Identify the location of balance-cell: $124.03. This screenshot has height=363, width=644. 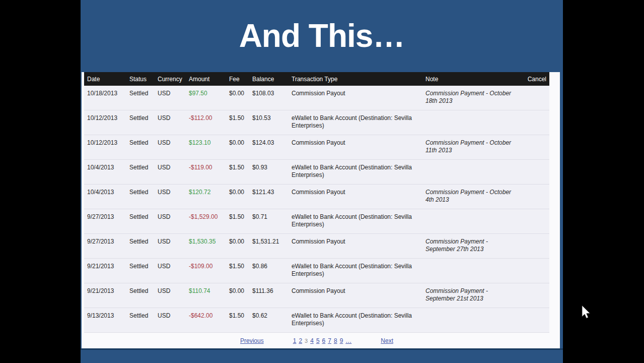
(269, 147).